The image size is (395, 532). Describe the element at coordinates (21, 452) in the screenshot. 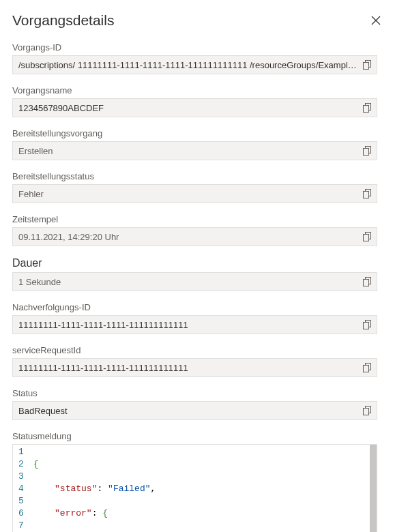

I see `line-number: 1` at that location.